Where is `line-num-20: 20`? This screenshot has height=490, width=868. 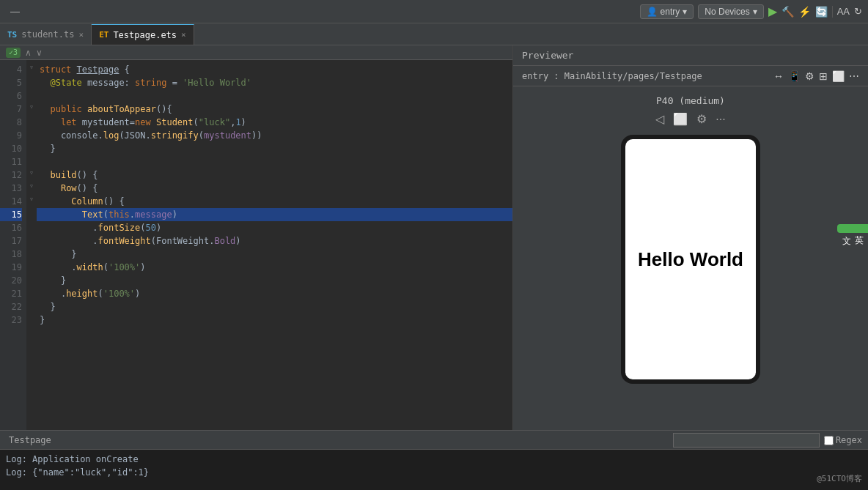 line-num-20: 20 is located at coordinates (11, 281).